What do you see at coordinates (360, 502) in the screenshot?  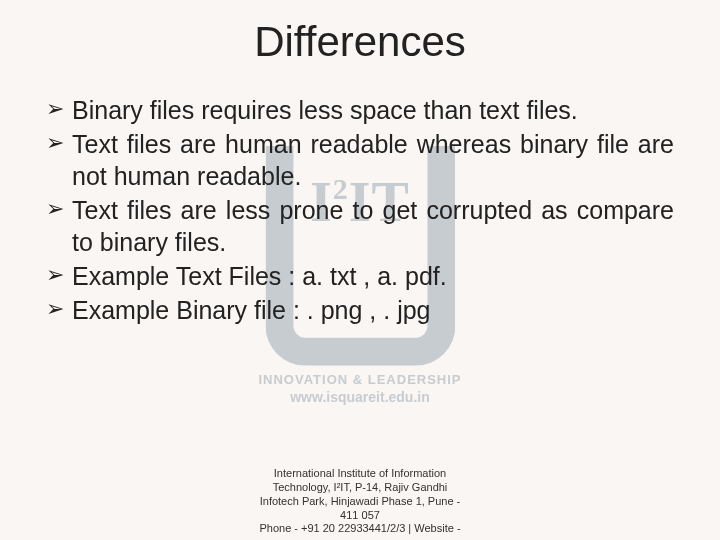 I see `footer: International Institute of Information T…` at bounding box center [360, 502].